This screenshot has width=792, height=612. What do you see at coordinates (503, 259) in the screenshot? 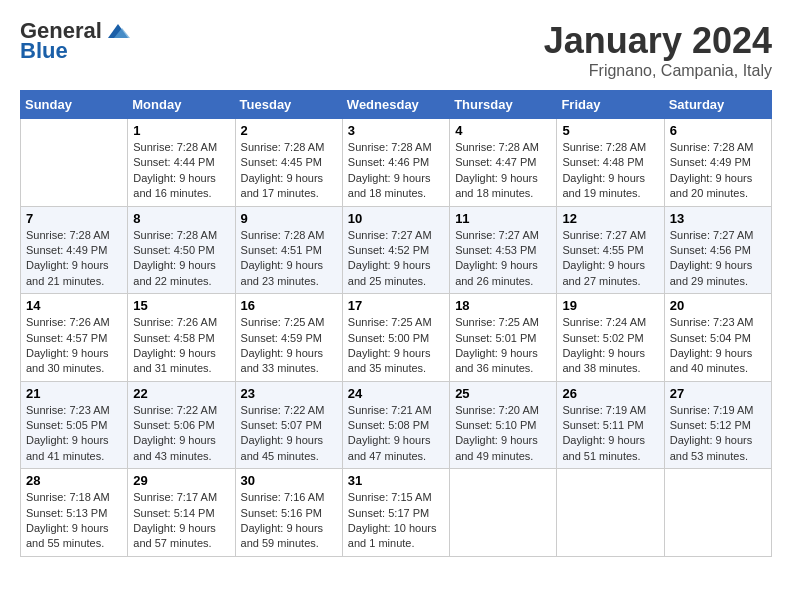
I see `day-info: Sunrise: 7:27 AM Sunset: 4:53 PM Dayligh…` at bounding box center [503, 259].